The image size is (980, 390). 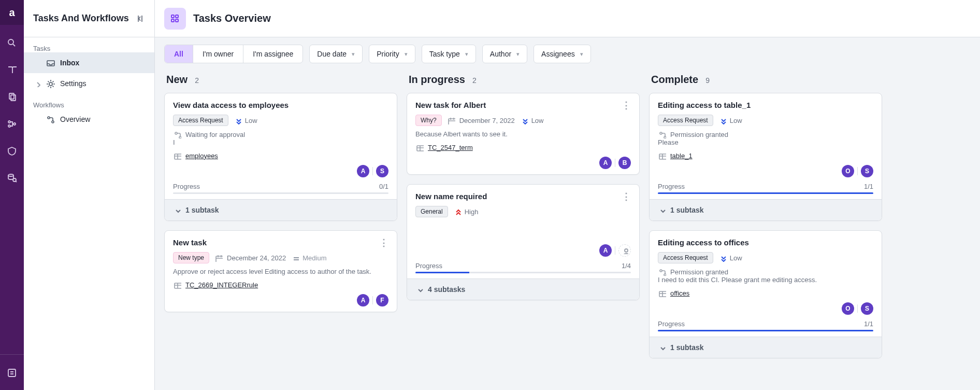 I want to click on seg-assignee: I'm assignee, so click(x=273, y=54).